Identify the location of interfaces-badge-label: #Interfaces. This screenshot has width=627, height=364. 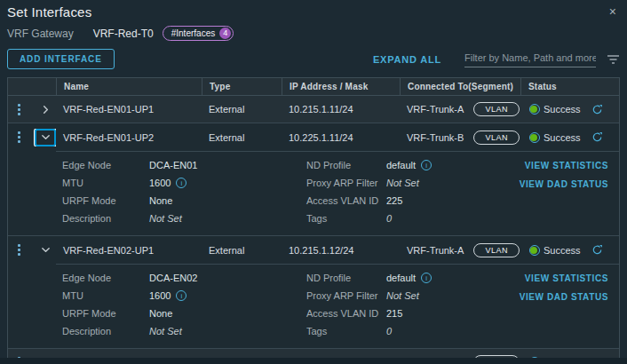
(194, 34).